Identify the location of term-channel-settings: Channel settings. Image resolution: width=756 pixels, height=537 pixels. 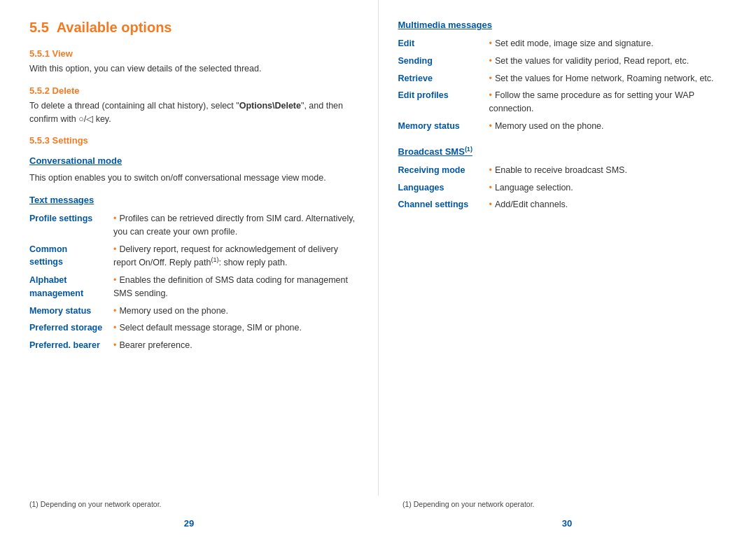
(444, 206).